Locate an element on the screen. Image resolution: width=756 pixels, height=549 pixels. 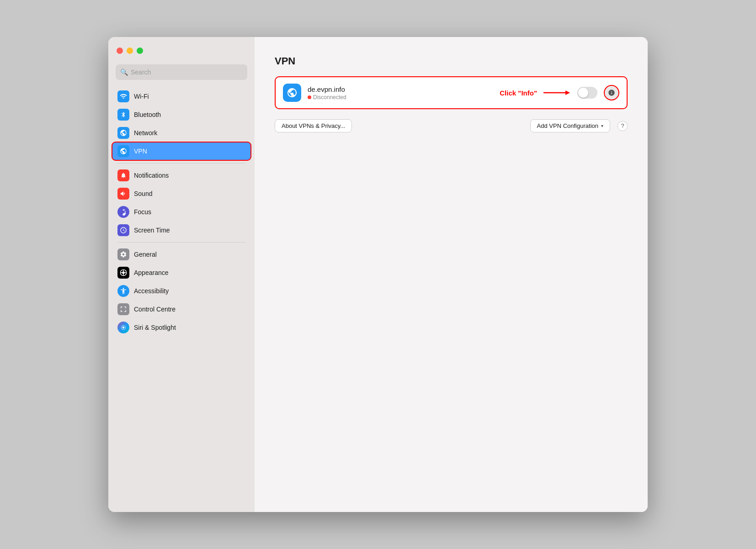
sidebar-item-notifications: Notifications is located at coordinates (181, 175).